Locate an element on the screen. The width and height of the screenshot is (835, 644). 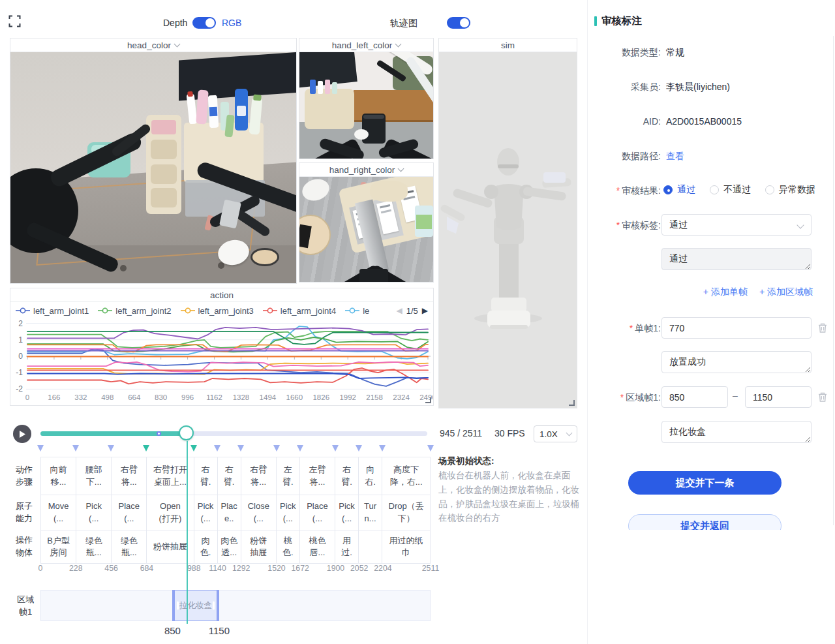
data-path-view-link: 查看 is located at coordinates (675, 157).